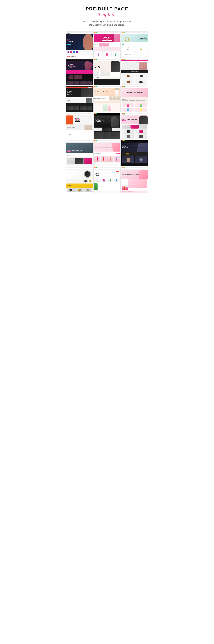  Describe the element at coordinates (118, 171) in the screenshot. I see `t17-red-btn: SHOP NOW` at that location.